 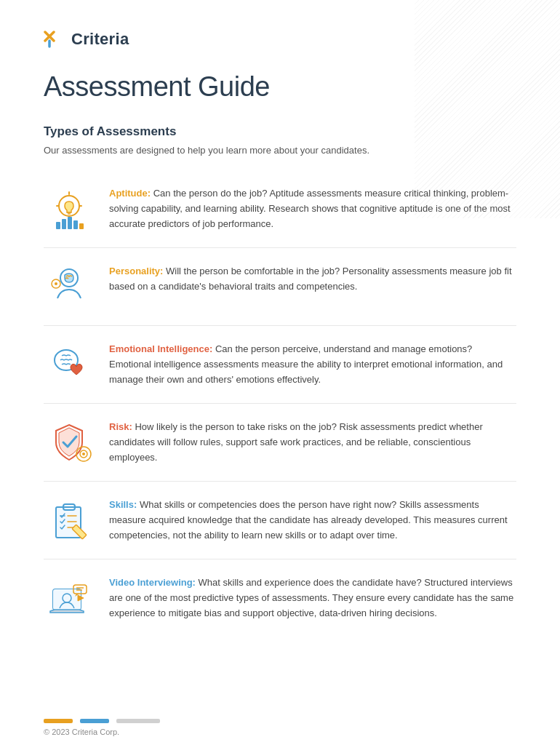 What do you see at coordinates (313, 441) in the screenshot?
I see `risk-content: Risk: How likely is the person to take r…` at bounding box center [313, 441].